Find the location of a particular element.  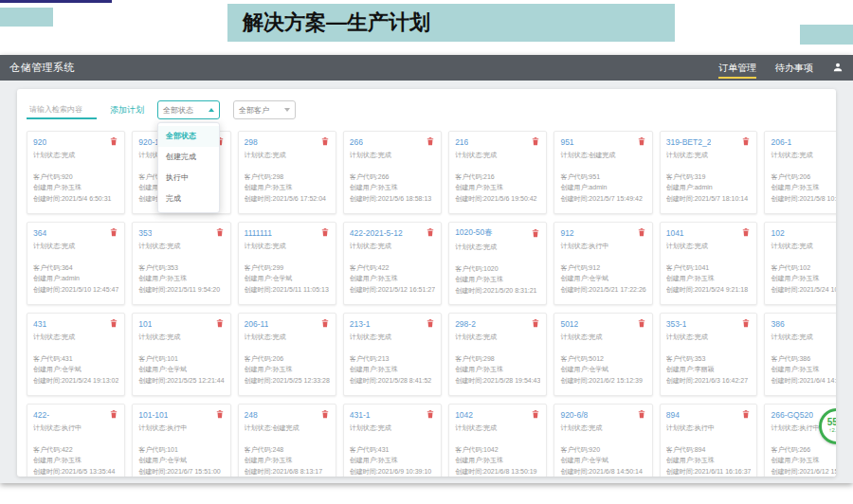

nav-item-order-management: 订单管理 is located at coordinates (737, 68).